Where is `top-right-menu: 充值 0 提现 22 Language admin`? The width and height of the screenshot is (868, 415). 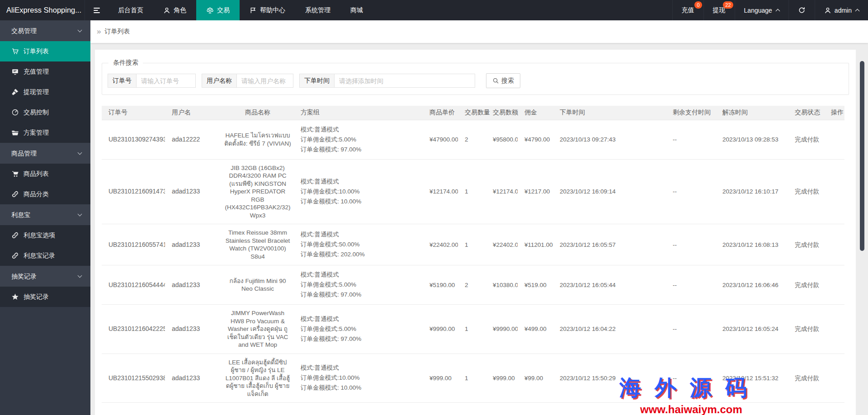 top-right-menu: 充值 0 提现 22 Language admin is located at coordinates (770, 10).